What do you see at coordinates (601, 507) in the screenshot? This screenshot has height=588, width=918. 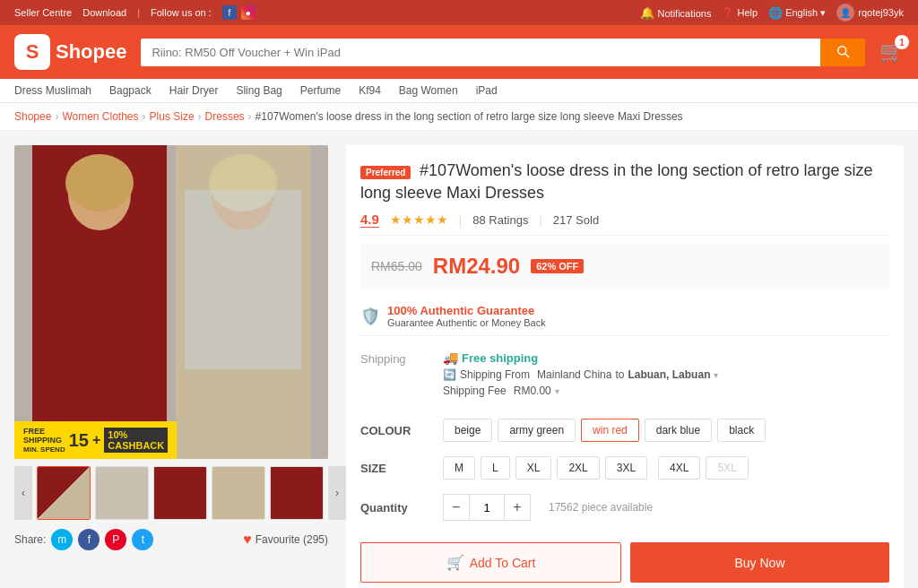 I see `quantity-available: 17562 piece available` at bounding box center [601, 507].